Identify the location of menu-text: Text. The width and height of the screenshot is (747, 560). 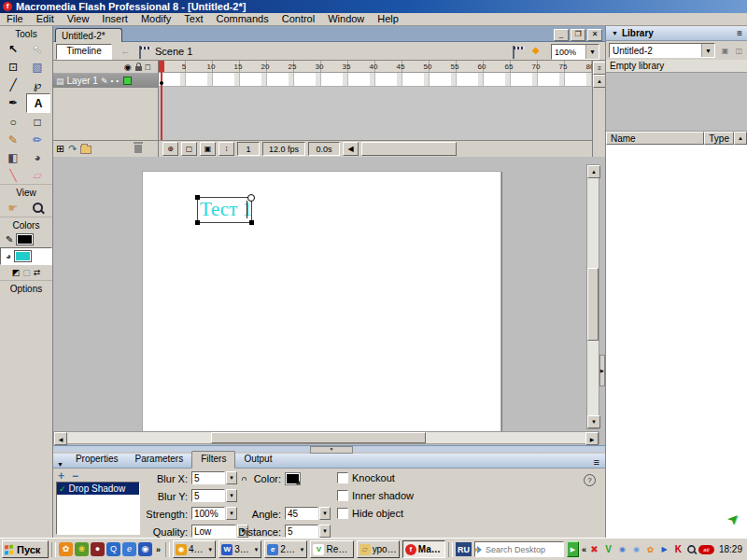
(193, 19).